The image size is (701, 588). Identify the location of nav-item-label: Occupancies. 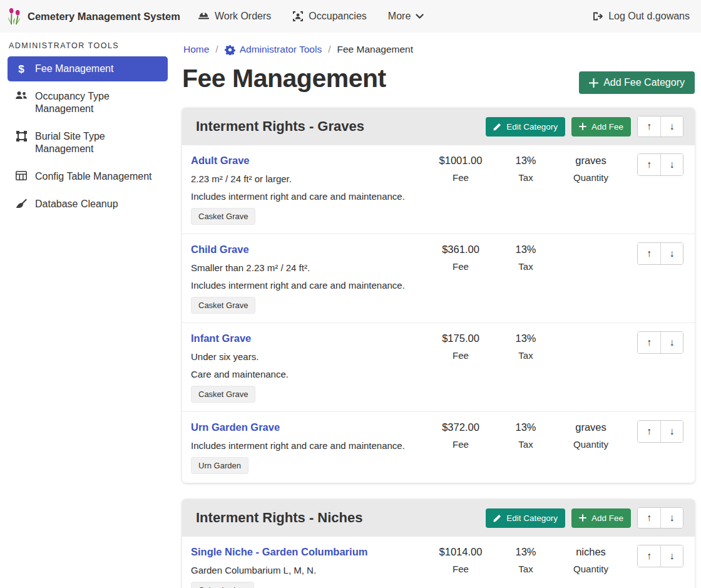
(338, 16).